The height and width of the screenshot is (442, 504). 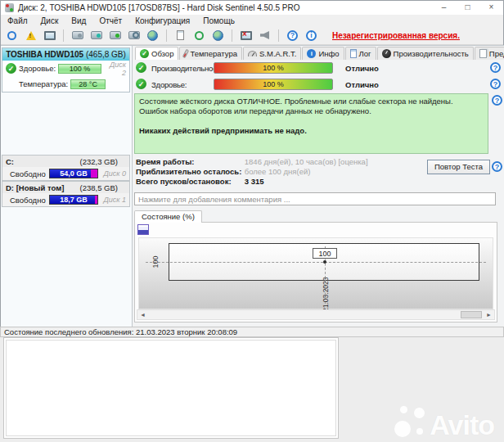 What do you see at coordinates (97, 35) in the screenshot?
I see `disk-test-icon` at bounding box center [97, 35].